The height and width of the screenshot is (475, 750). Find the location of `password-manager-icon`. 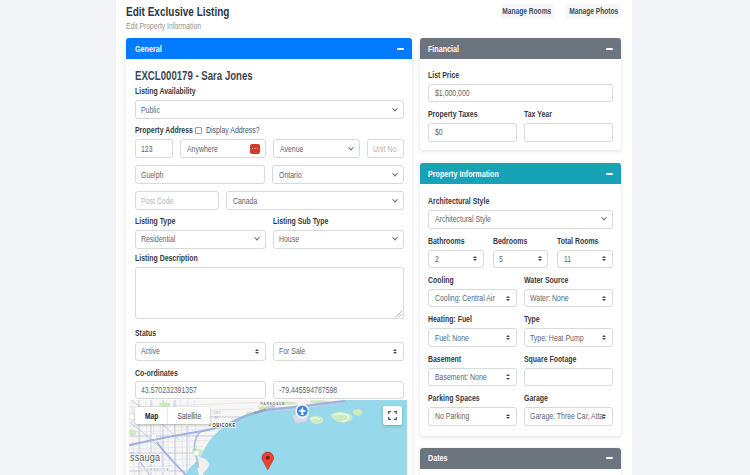

password-manager-icon is located at coordinates (255, 149).